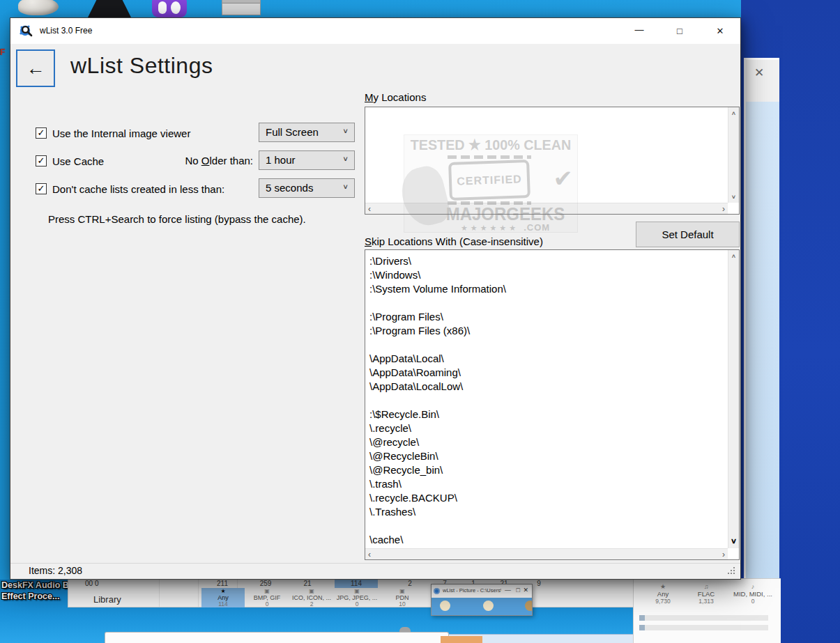  I want to click on dont-cache-label: Don't cache lists created in less than:, so click(138, 189).